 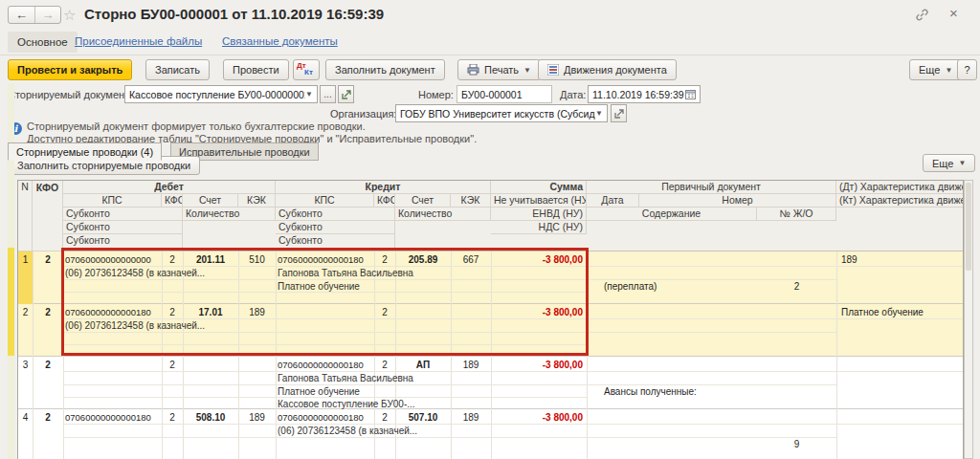 What do you see at coordinates (25, 260) in the screenshot?
I see `cell-n: 1` at bounding box center [25, 260].